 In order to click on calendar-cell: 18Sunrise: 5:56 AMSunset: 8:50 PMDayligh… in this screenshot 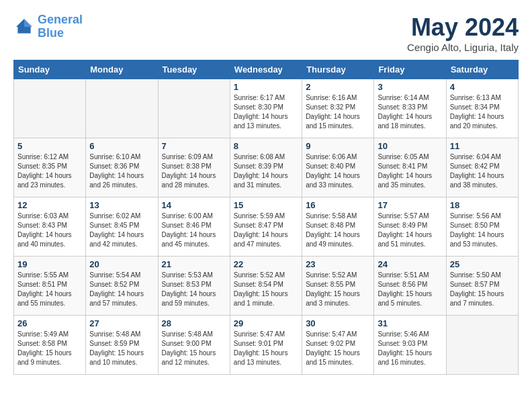, I will do `click(482, 227)`.